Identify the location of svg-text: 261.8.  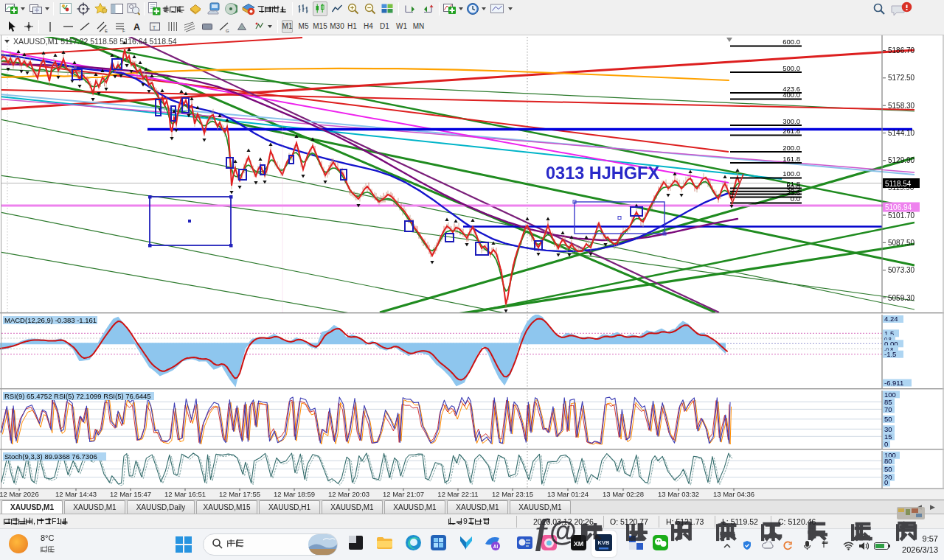
(791, 131).